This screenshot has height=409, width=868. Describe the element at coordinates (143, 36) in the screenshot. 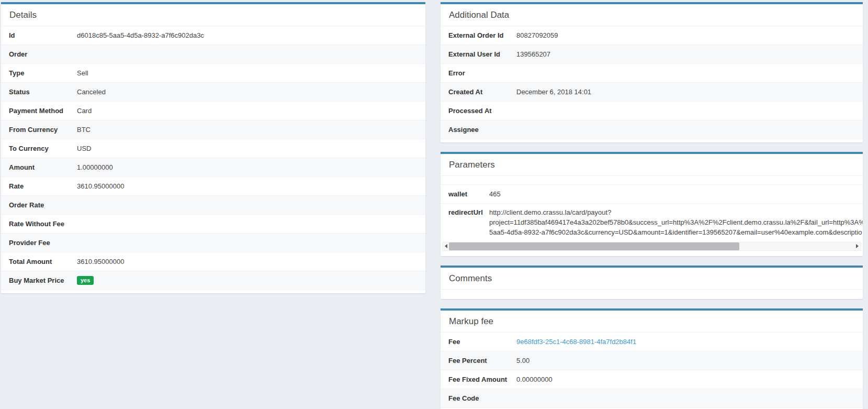

I see `field-value: d6018c85-5aa5-4d5a-8932-a7f6c902da3c` at that location.